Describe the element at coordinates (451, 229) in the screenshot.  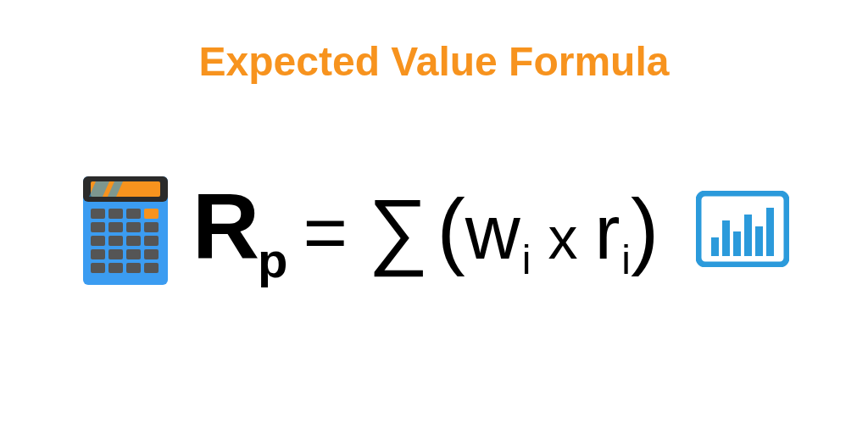
I see `open-paren: (` at that location.